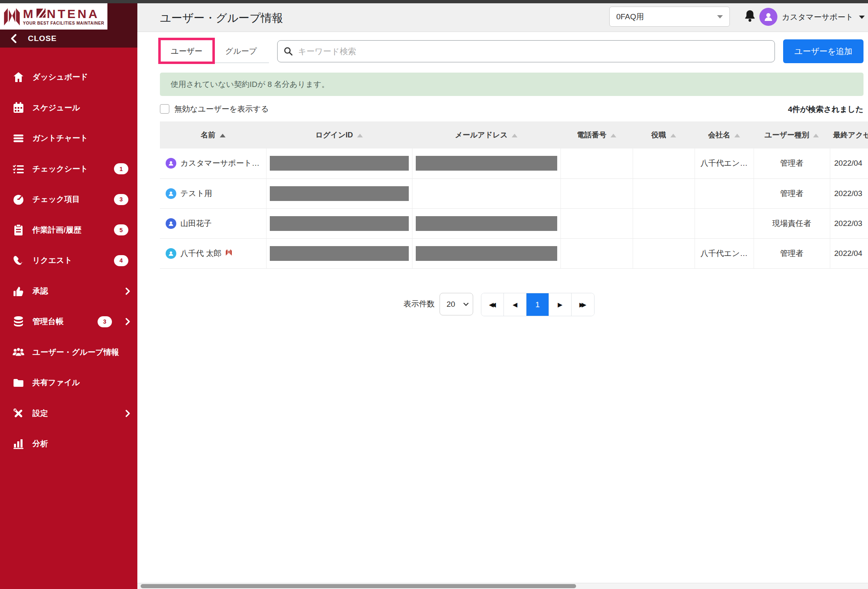 Image resolution: width=868 pixels, height=589 pixels. Describe the element at coordinates (414, 304) in the screenshot. I see `page-size-label: 表示件数` at that location.